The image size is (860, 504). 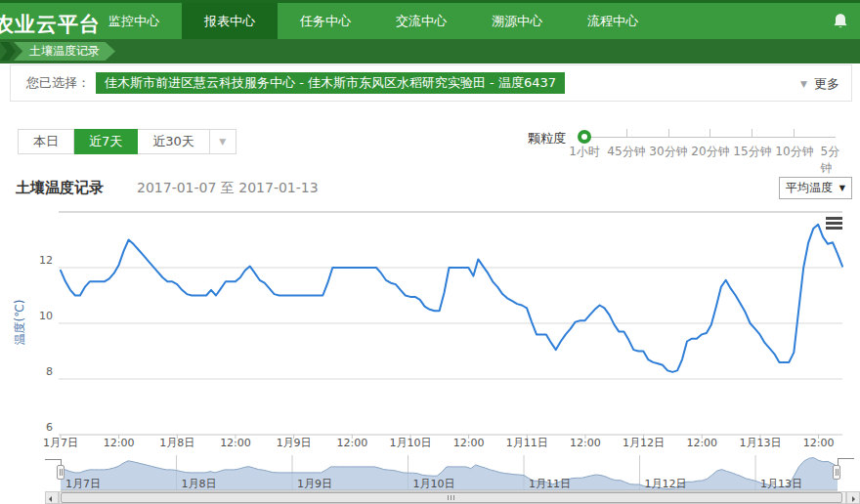 I want to click on selection-panel: 您已选择： 佳木斯市前进区慧云科技服务中心 - 佳木斯市东风区水稻研究实验田 -…, so click(x=431, y=83).